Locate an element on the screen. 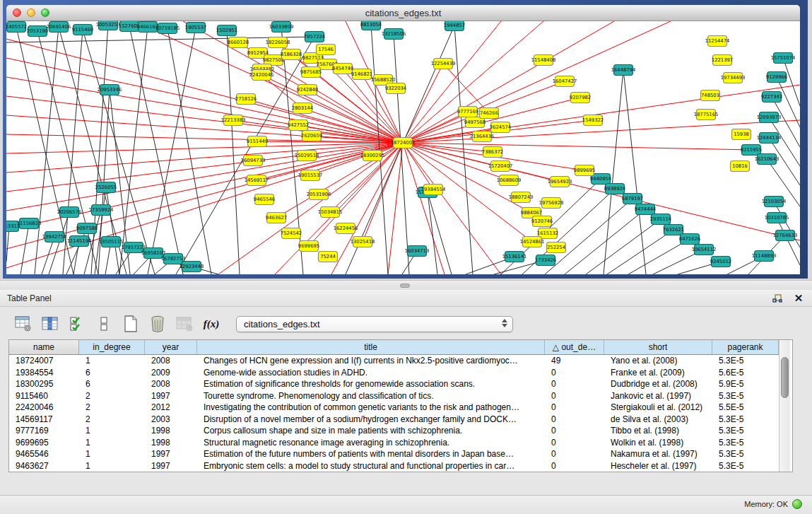 This screenshot has height=514, width=812. new-table-icon is located at coordinates (131, 324).